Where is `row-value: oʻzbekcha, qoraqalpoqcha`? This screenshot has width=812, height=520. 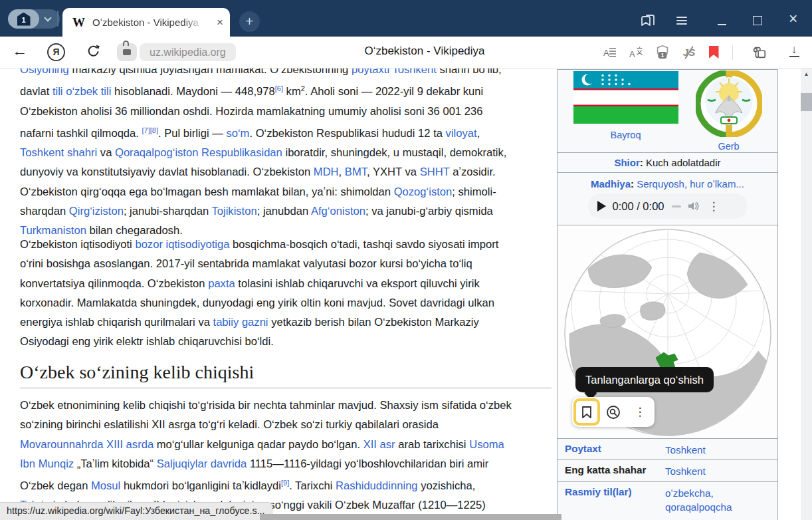 row-value: oʻzbekcha, qoraqalpoqcha is located at coordinates (714, 500).